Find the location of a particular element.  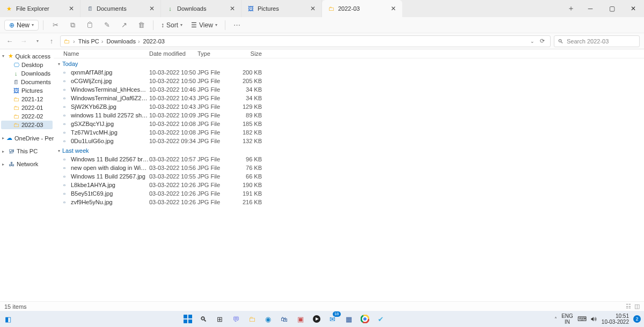

column-size: Size is located at coordinates (251, 54).